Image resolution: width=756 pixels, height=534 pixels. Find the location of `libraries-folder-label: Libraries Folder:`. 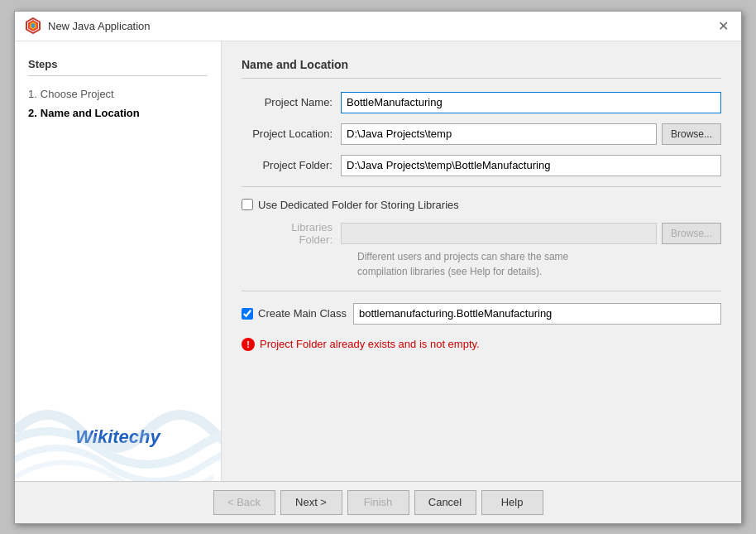

libraries-folder-label: Libraries Folder: is located at coordinates (299, 233).